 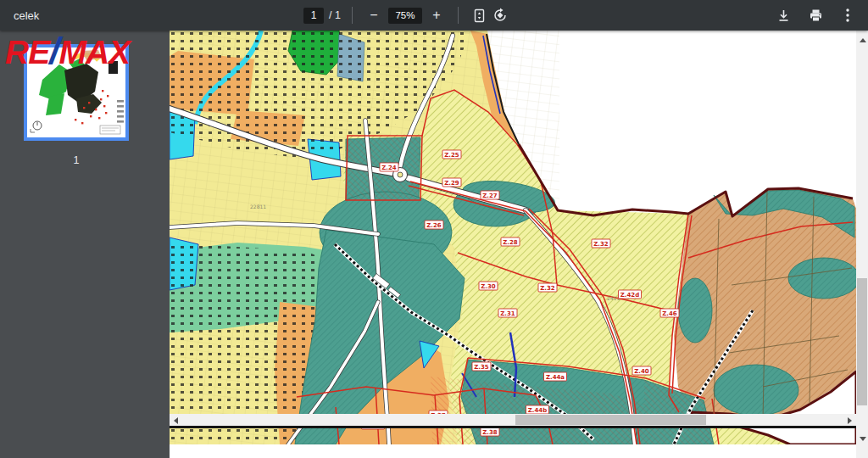 I want to click on zone-label: Z.24, so click(x=389, y=167).